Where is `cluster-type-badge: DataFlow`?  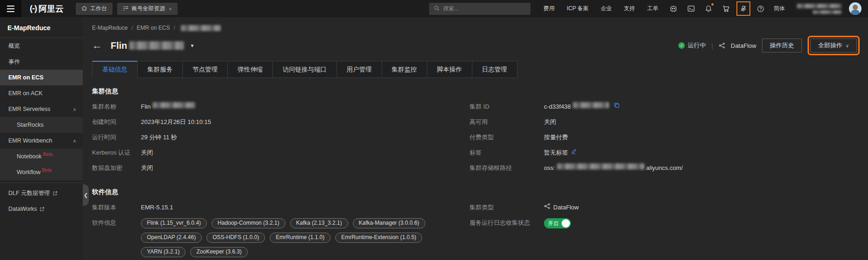
cluster-type-badge: DataFlow is located at coordinates (737, 46).